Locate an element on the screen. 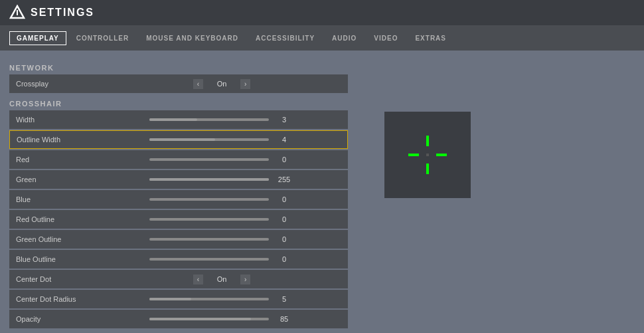 The width and height of the screenshot is (644, 333). outline-width-value: 4 is located at coordinates (284, 140).